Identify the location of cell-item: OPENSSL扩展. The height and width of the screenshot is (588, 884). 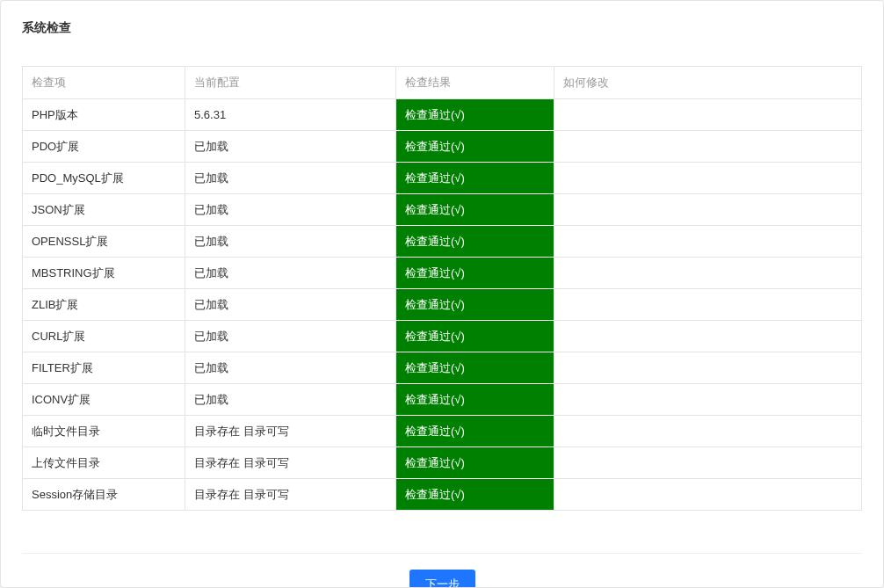
(104, 242).